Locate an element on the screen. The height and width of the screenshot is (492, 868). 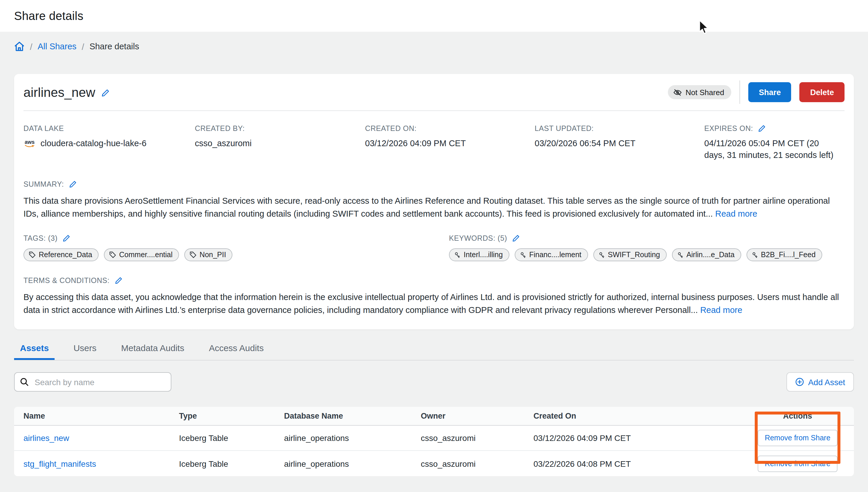
edit-keywords-icon is located at coordinates (516, 239).